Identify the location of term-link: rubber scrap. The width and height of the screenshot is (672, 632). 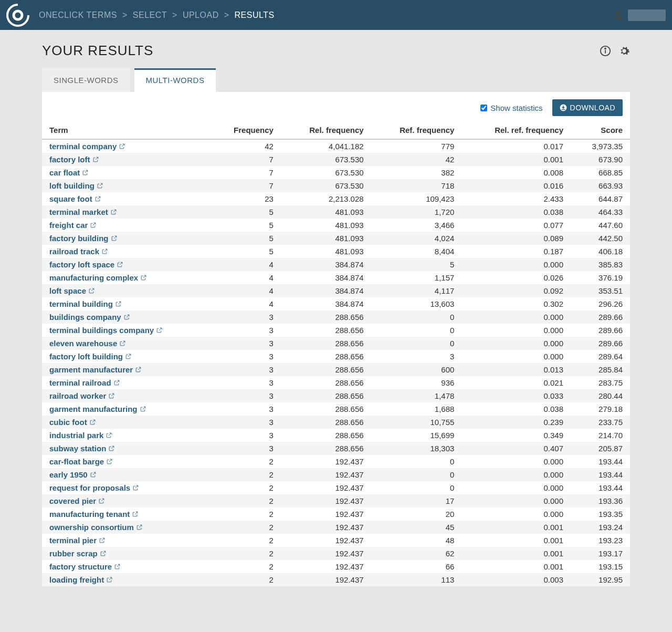
(78, 554).